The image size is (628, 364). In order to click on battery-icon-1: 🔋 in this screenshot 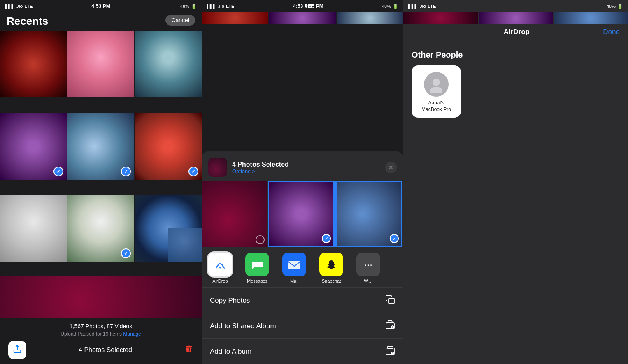, I will do `click(194, 7)`.